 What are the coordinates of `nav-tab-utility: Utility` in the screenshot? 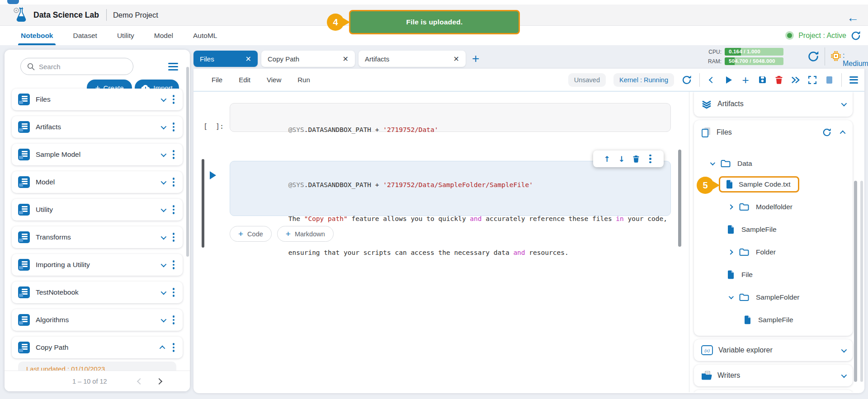 It's located at (126, 35).